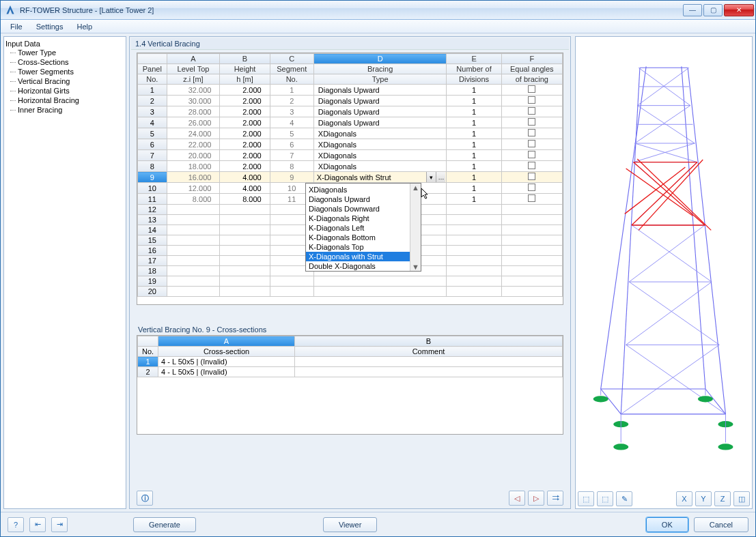 The width and height of the screenshot is (756, 537). Describe the element at coordinates (531, 59) in the screenshot. I see `col-F: F` at that location.